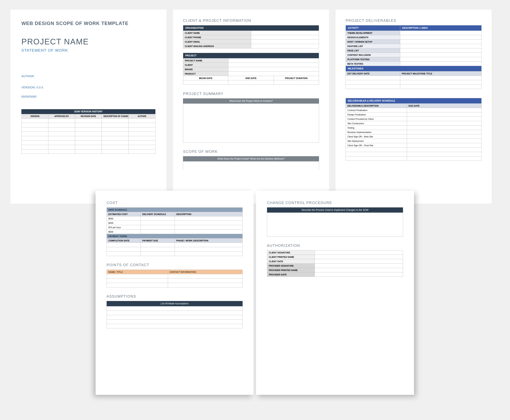  I want to click on page-2-client-project: CLIENT & PROJECT INFORMATION ORGANIZATIO…, so click(251, 107).